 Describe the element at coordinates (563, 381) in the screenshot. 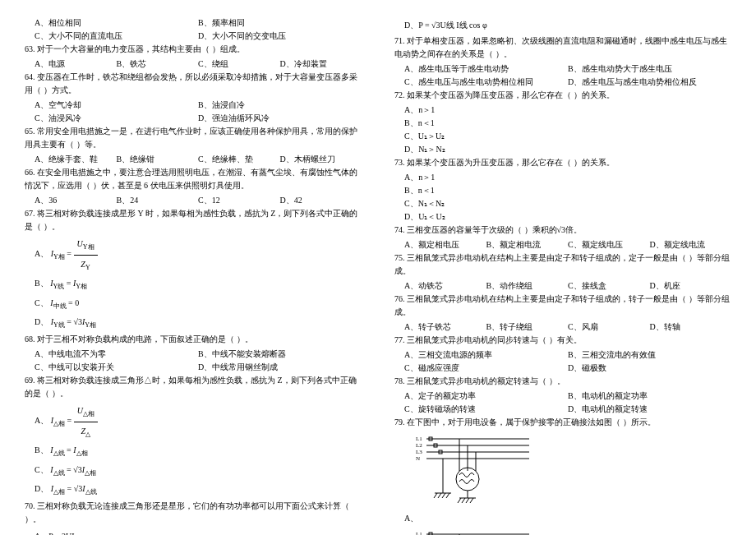

I see `q78: 78. 三相鼠笼式异步电动机的额定转速与（ ）。` at that location.